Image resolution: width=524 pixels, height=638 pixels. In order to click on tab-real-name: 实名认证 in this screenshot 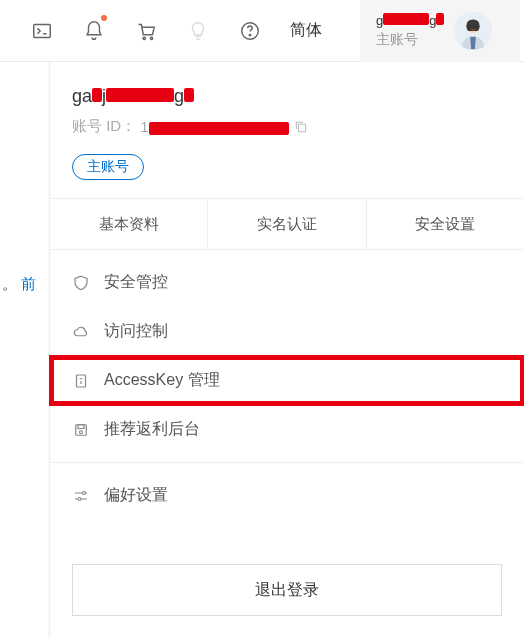, I will do `click(287, 224)`.